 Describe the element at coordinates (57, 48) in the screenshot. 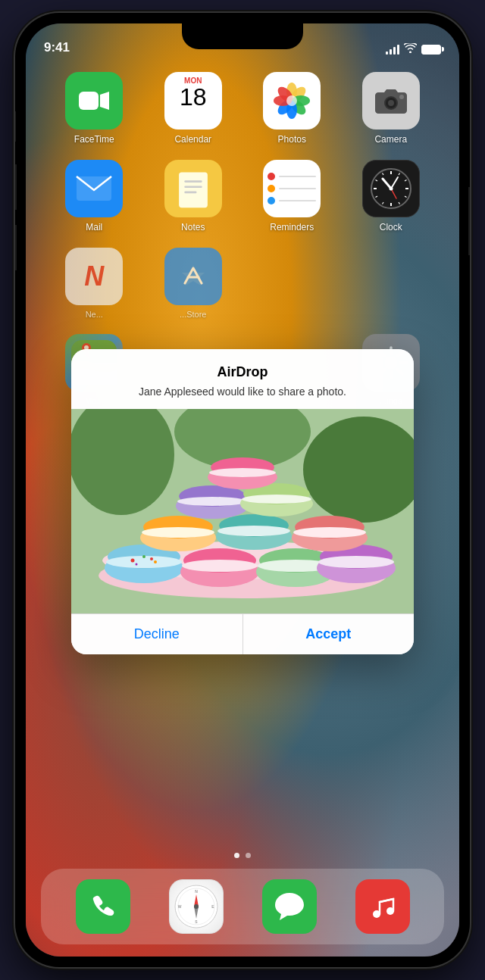

I see `status-time: 9:41` at that location.